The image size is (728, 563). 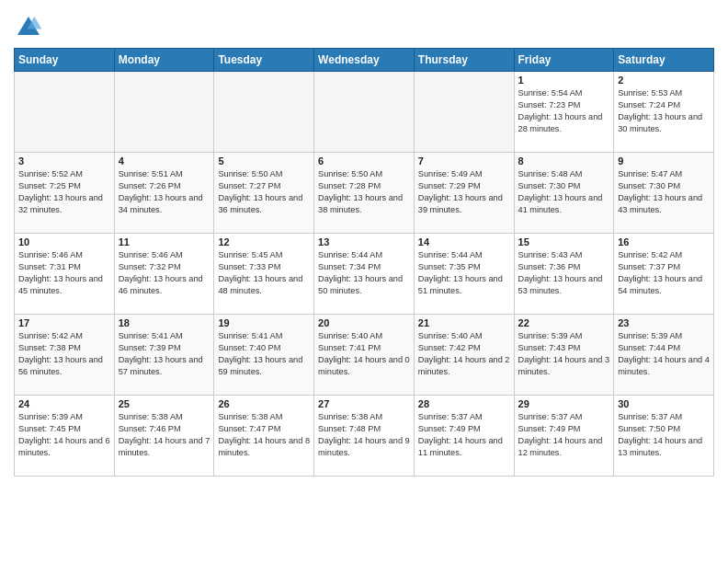 What do you see at coordinates (364, 404) in the screenshot?
I see `day-number: 27` at bounding box center [364, 404].